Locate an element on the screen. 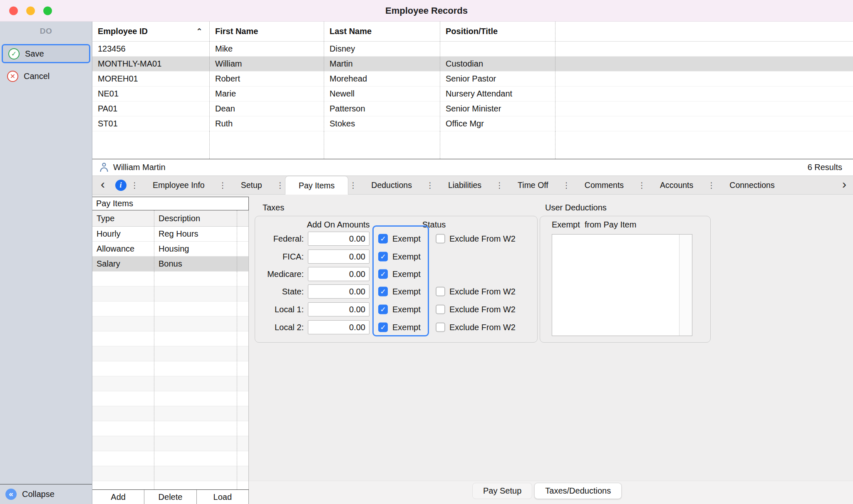  cell-employee-id: NE01 is located at coordinates (151, 94).